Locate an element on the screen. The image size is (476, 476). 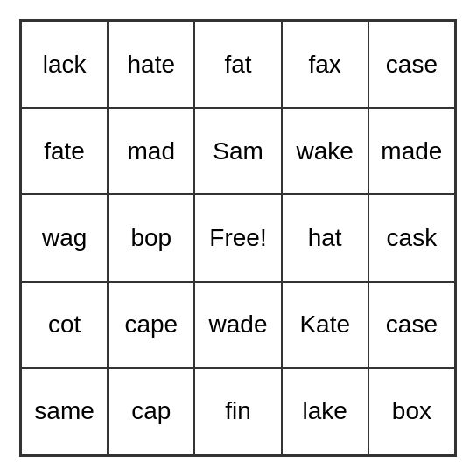
bingo-cell-24: box is located at coordinates (411, 411).